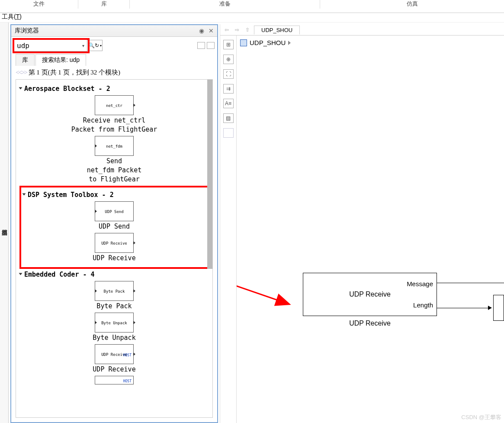 Image resolution: width=504 pixels, height=423 pixels. What do you see at coordinates (114, 327) in the screenshot?
I see `block-item: Byte Unpack Byte Unpack` at bounding box center [114, 327].